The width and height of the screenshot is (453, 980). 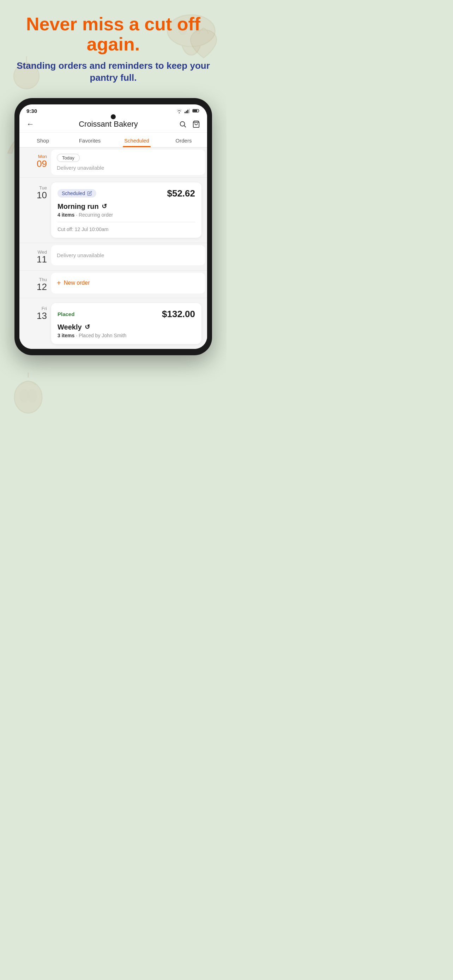 What do you see at coordinates (137, 140) in the screenshot?
I see `tab-scheduled: Scheduled` at bounding box center [137, 140].